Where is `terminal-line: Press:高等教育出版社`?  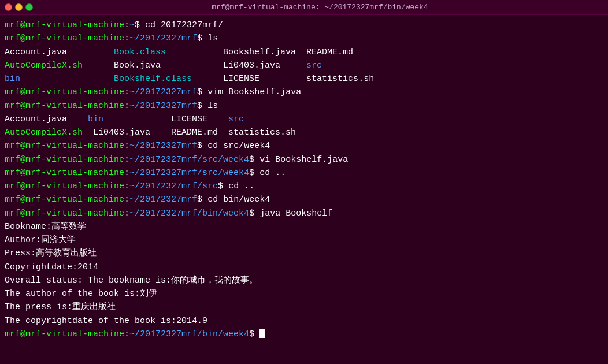
terminal-line: Press:高等教育出版社 is located at coordinates (304, 253).